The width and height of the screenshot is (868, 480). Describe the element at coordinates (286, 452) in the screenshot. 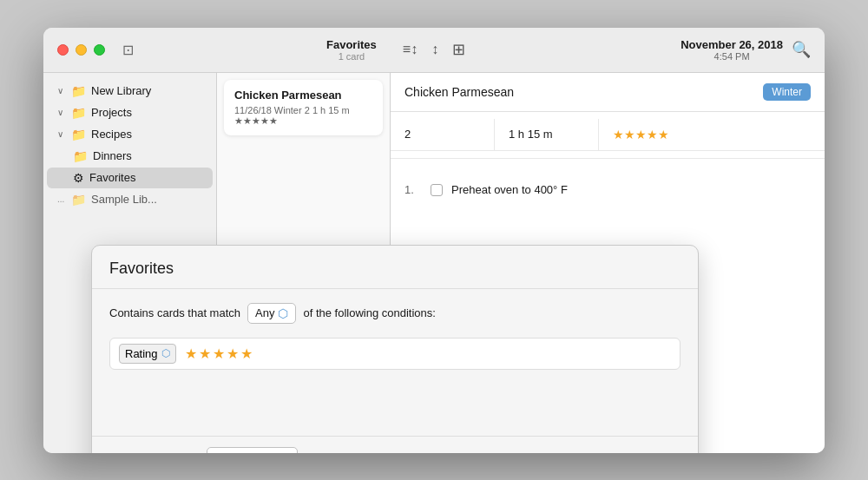

I see `footer-select-arrow: ⬡` at that location.